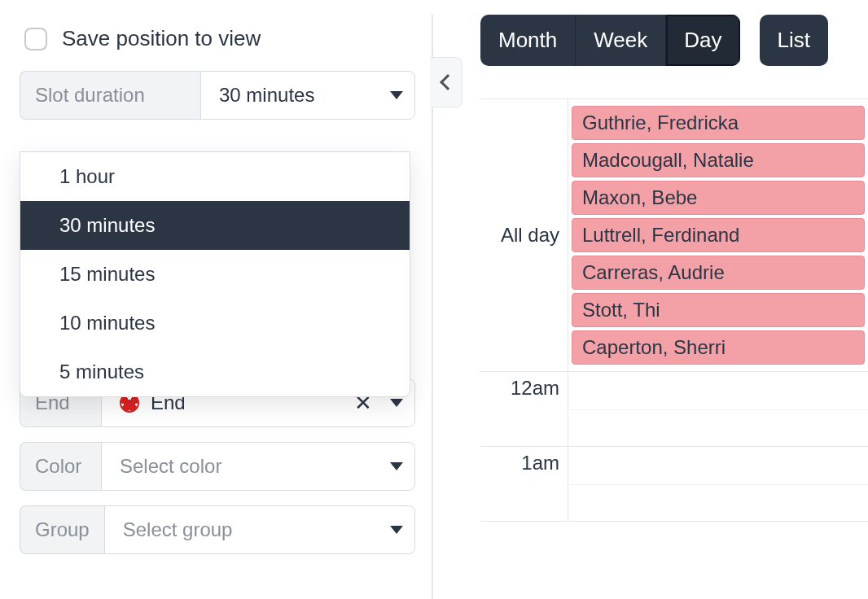 Image resolution: width=868 pixels, height=599 pixels. I want to click on calendar-event: Luttrell, Ferdinand, so click(718, 235).